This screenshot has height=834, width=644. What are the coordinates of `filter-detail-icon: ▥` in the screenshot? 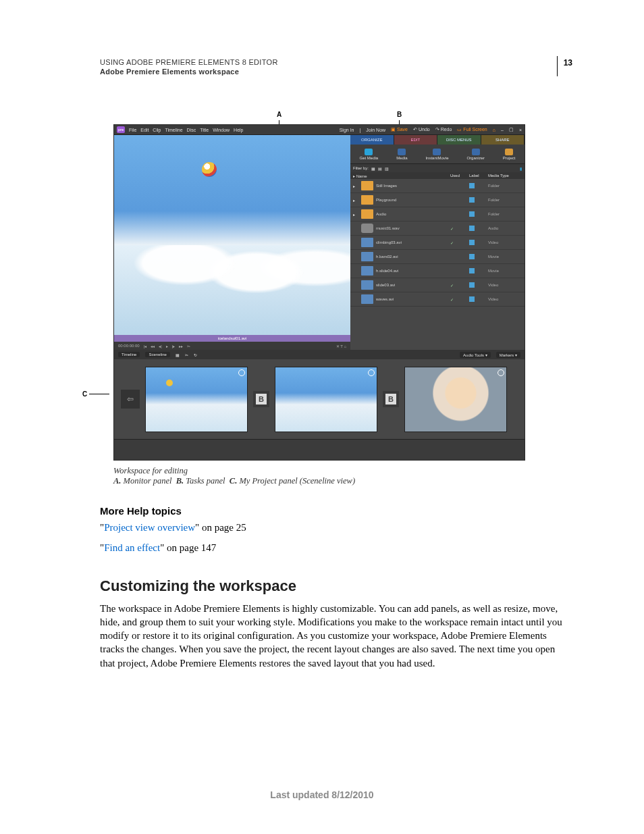 It's located at (387, 169).